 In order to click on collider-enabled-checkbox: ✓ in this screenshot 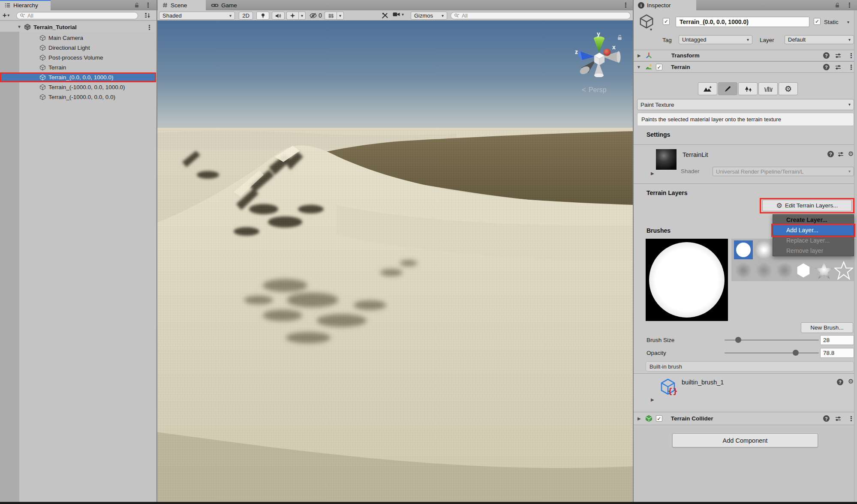, I will do `click(659, 418)`.